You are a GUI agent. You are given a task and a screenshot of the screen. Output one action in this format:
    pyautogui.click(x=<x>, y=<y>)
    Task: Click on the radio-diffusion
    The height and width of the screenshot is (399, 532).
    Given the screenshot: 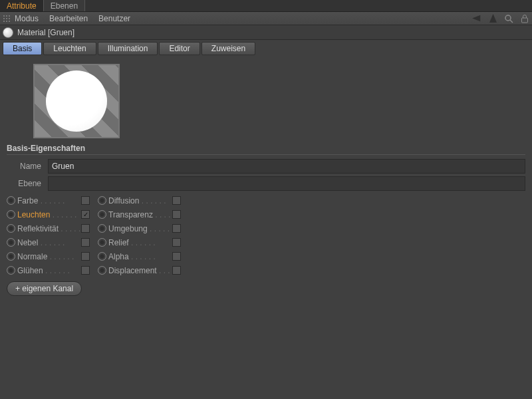 What is the action you would take?
    pyautogui.click(x=102, y=201)
    